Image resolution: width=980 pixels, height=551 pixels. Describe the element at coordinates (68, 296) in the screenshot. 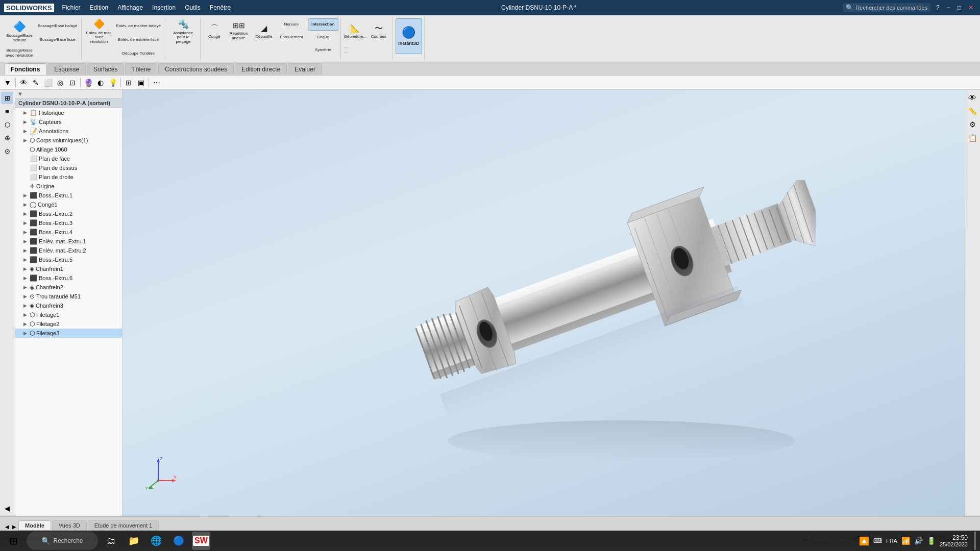

I see `tree-item-trou-taraude: ▶ ⊙ Trou taraudé M51` at that location.